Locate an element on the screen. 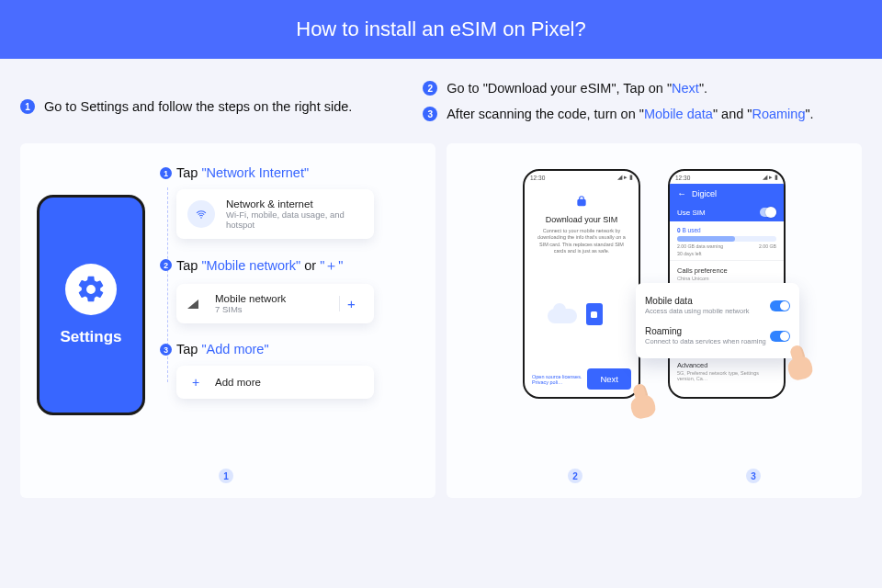  gear-icon is located at coordinates (91, 289).